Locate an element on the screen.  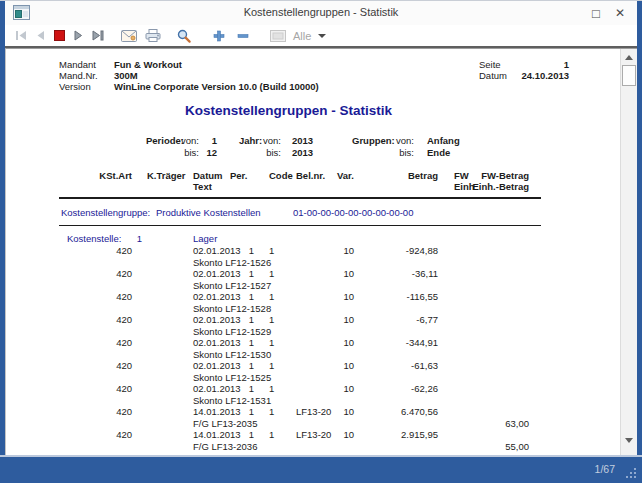
kostenstelle-name: Lager is located at coordinates (205, 239).